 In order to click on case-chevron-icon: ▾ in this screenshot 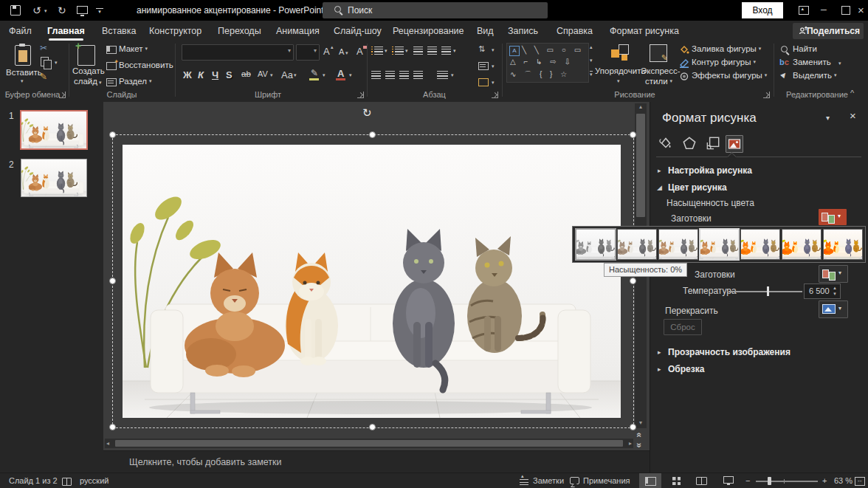, I will do `click(295, 75)`.